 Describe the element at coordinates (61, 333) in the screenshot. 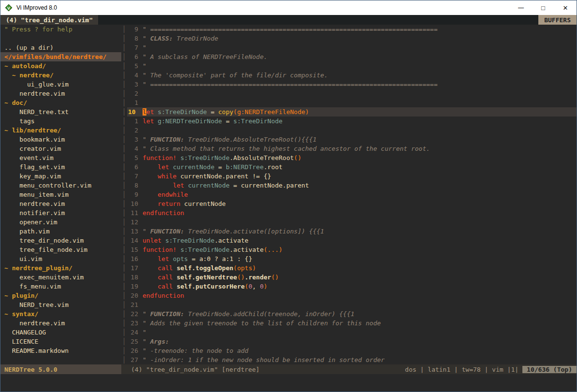

I see `nerdtree-item-file: CHANGELOG` at that location.